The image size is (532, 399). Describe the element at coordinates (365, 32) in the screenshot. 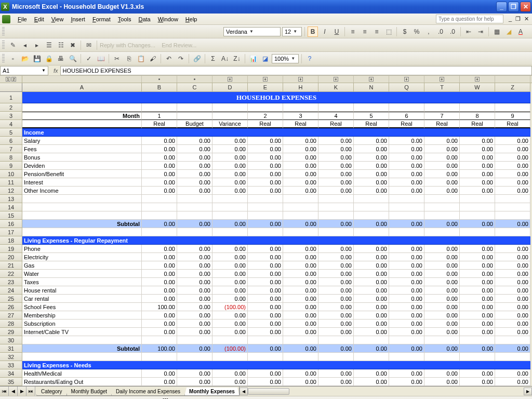

I see `align-center-button: ≡` at that location.